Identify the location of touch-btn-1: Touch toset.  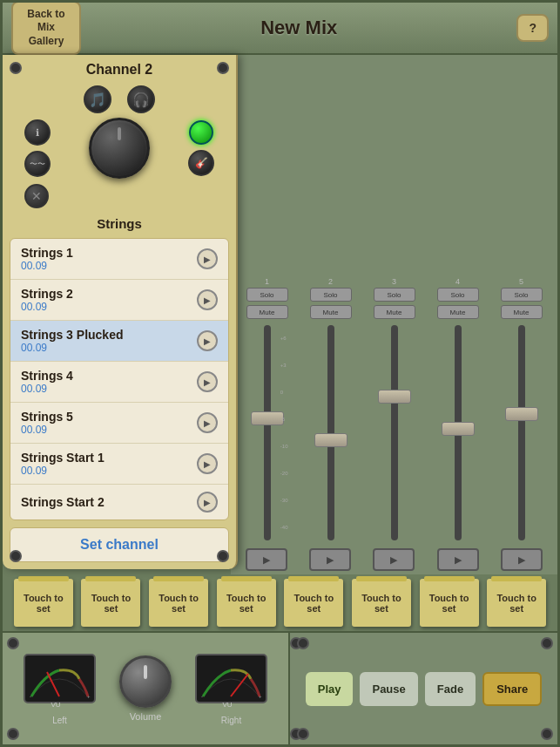
(44, 603).